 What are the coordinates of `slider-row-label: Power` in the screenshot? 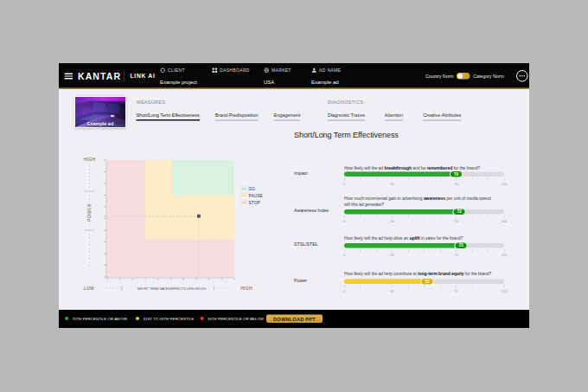 It's located at (318, 280).